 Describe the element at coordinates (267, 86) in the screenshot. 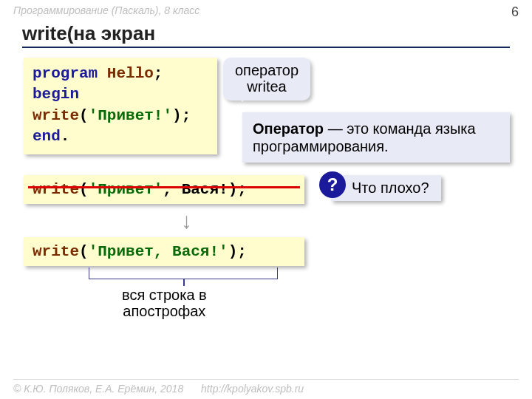

I see `callout-line2: writeа` at that location.